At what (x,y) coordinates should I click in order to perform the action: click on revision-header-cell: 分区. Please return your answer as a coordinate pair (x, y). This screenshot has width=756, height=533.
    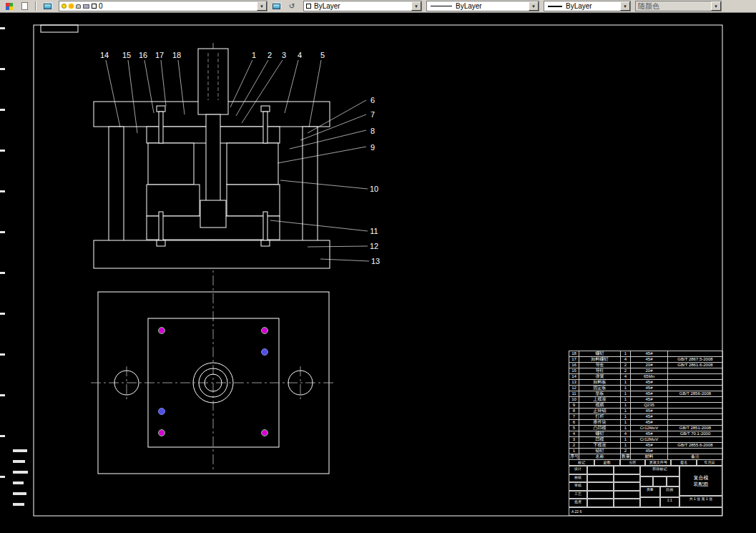
    Looking at the image, I should click on (633, 462).